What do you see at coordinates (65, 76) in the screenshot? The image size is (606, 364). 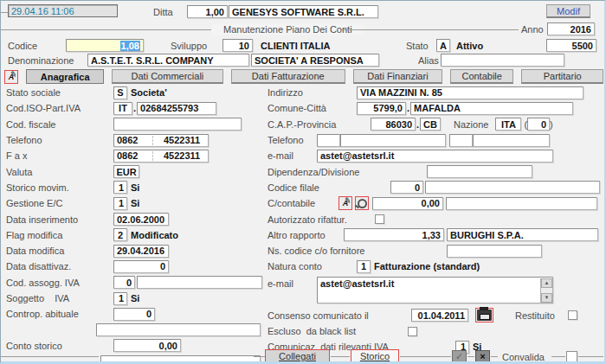 I see `tab-anagrafica: Anagrafica` at bounding box center [65, 76].